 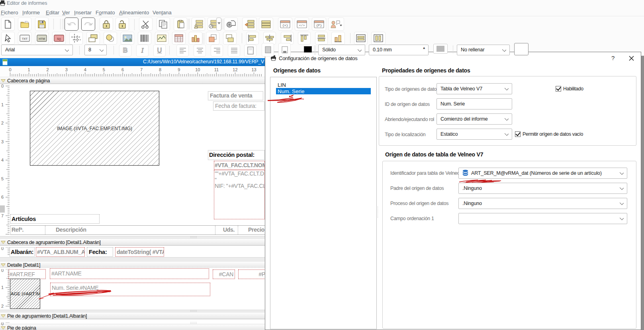 What do you see at coordinates (59, 39) in the screenshot?
I see `svg-text: S()` at bounding box center [59, 39].